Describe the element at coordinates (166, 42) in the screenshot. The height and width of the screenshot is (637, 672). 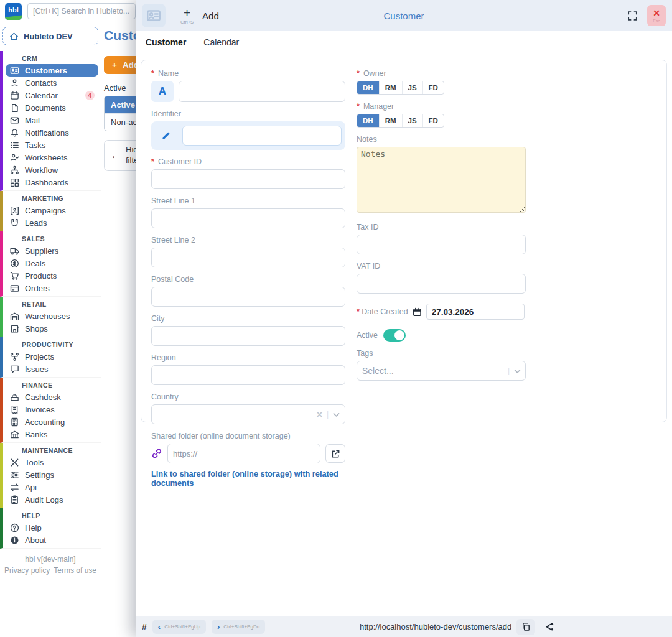
I see `tab-customer: Customer` at that location.